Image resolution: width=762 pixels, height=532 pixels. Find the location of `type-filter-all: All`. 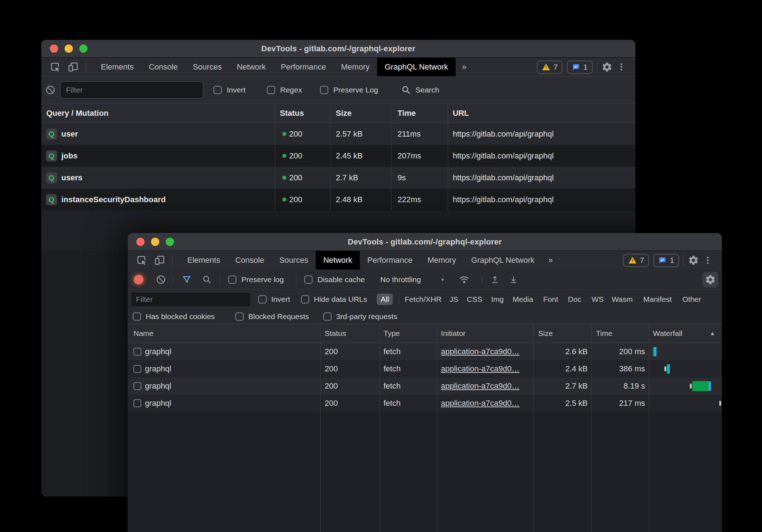

type-filter-all: All is located at coordinates (385, 299).